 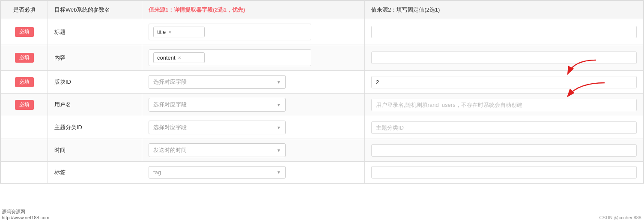 What do you see at coordinates (24, 105) in the screenshot?
I see `badge-required-3: 必填` at bounding box center [24, 105].